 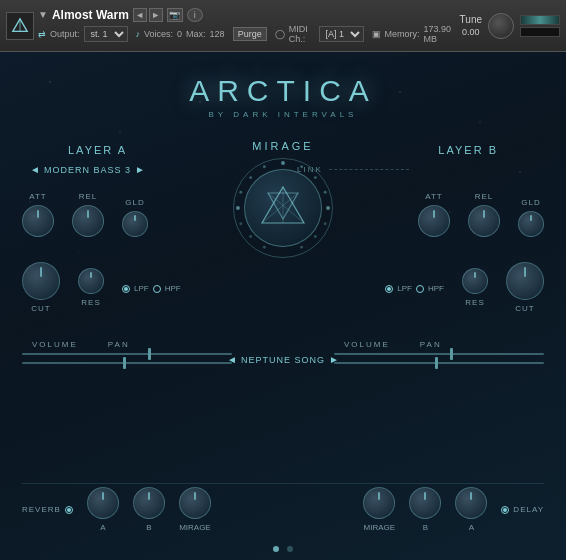 I want to click on vol-b-slider, so click(x=439, y=354).